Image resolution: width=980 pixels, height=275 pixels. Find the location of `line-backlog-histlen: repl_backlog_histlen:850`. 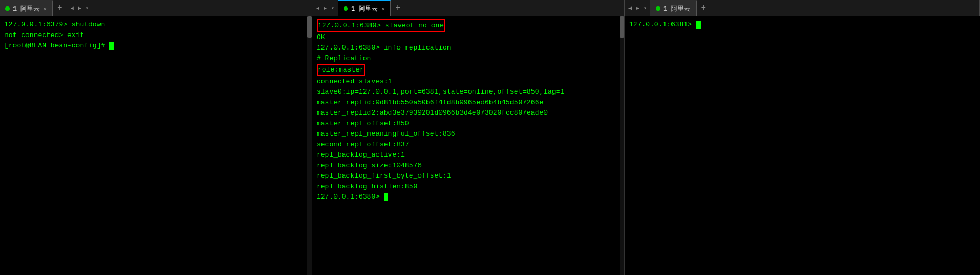

line-backlog-histlen: repl_backlog_histlen:850 is located at coordinates (367, 186).